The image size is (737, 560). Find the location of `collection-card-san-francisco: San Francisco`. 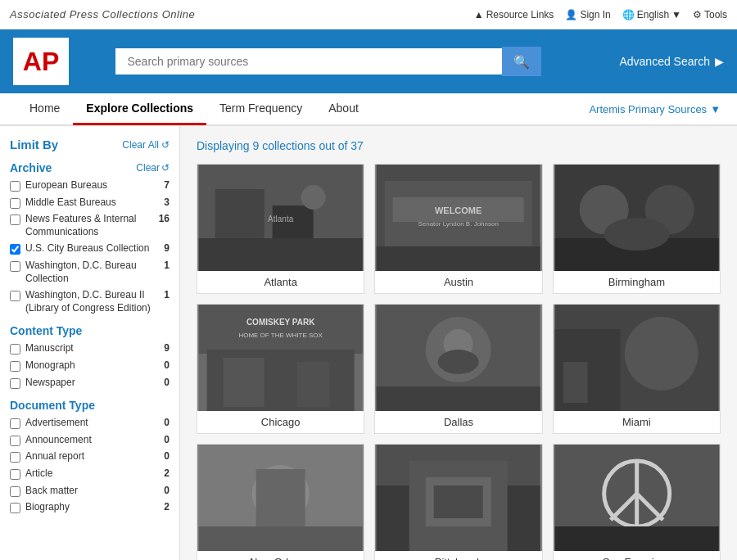

collection-card-san-francisco: San Francisco is located at coordinates (637, 502).